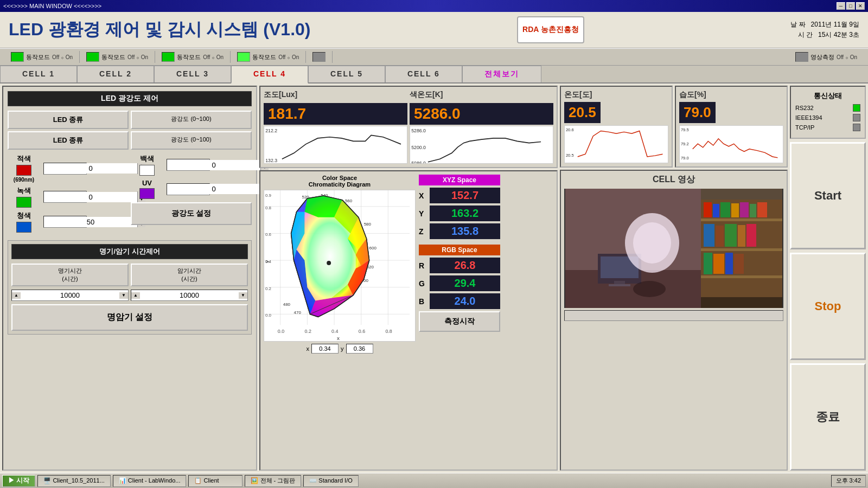 This screenshot has width=868, height=488. Describe the element at coordinates (419, 131) in the screenshot. I see `svg-text: 5286.0` at that location.